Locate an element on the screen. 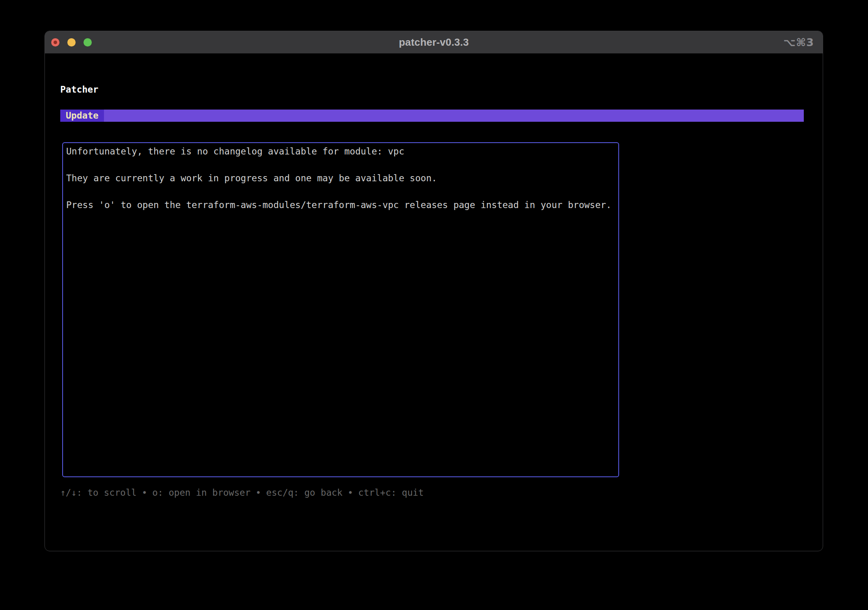 Image resolution: width=868 pixels, height=610 pixels. tab-update: Update is located at coordinates (82, 116).